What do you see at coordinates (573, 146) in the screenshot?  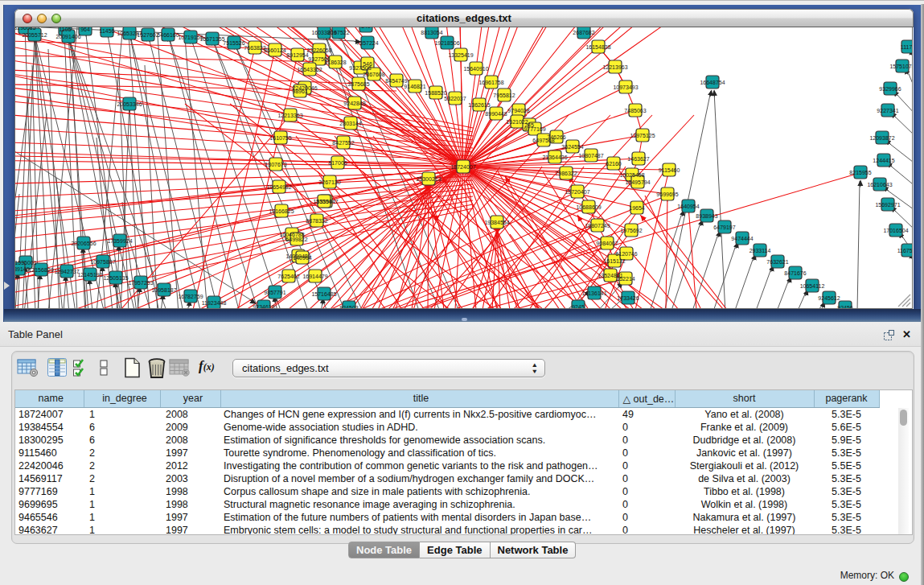 I see `svg-text: 3624554` at bounding box center [573, 146].